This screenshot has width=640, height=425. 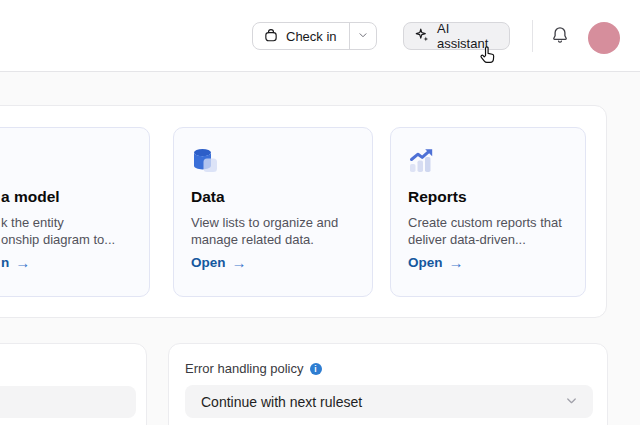 What do you see at coordinates (362, 36) in the screenshot?
I see `check-in-dropdown-toggle` at bounding box center [362, 36].